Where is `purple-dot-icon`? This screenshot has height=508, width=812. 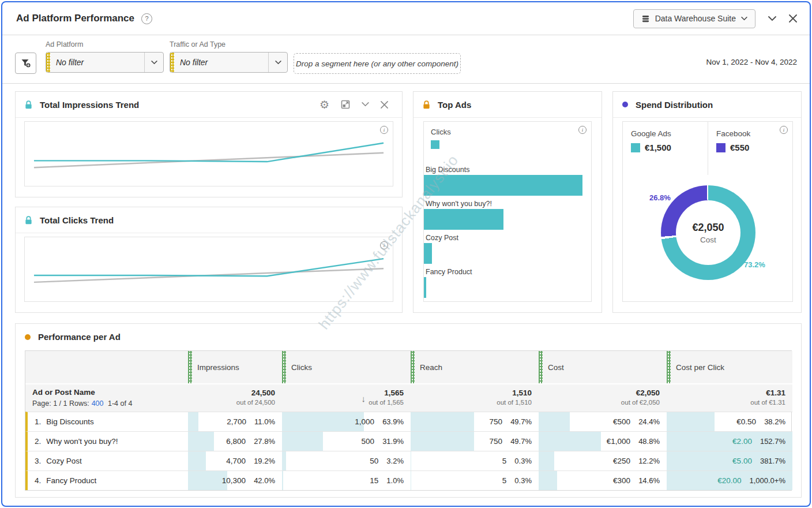
purple-dot-icon is located at coordinates (625, 104).